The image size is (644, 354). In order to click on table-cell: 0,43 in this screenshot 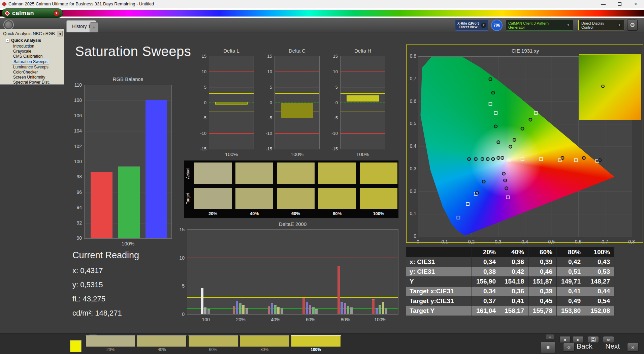, I will do `click(600, 262)`.